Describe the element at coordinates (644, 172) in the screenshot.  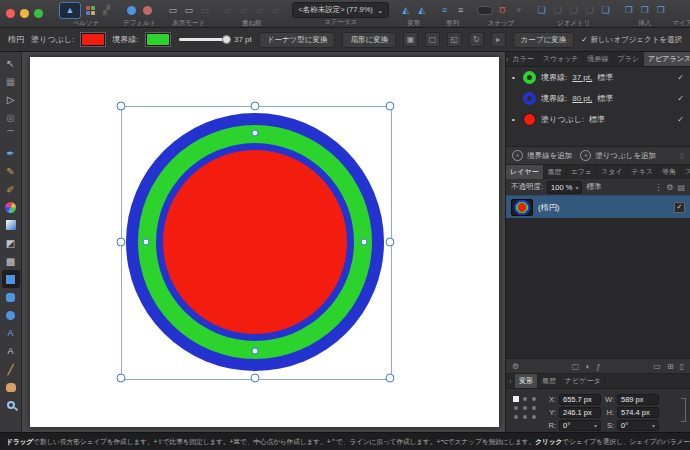
I see `tab-text-styles: テキス` at that location.